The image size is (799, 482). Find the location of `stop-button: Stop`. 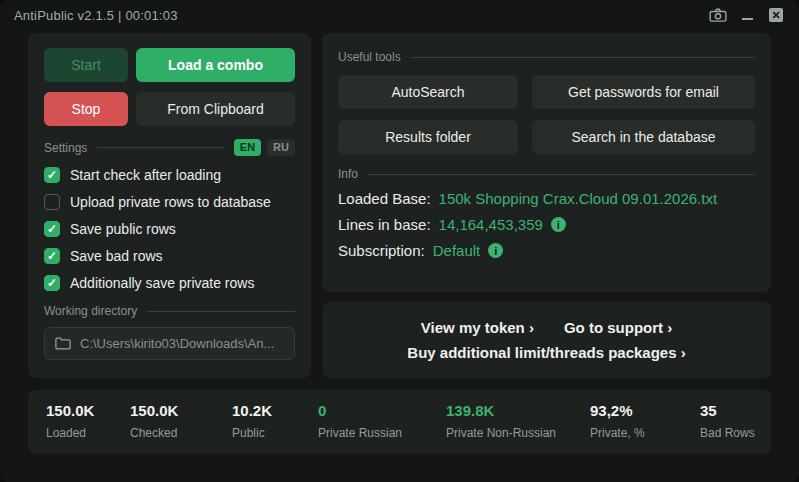

stop-button: Stop is located at coordinates (86, 109).